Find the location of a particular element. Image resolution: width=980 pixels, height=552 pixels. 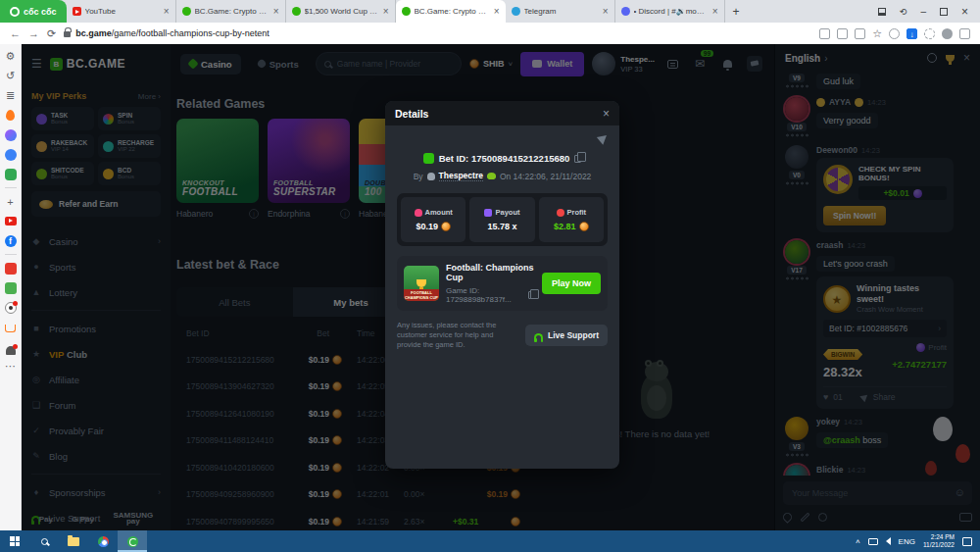

reading-mode-icon is located at coordinates (882, 12).